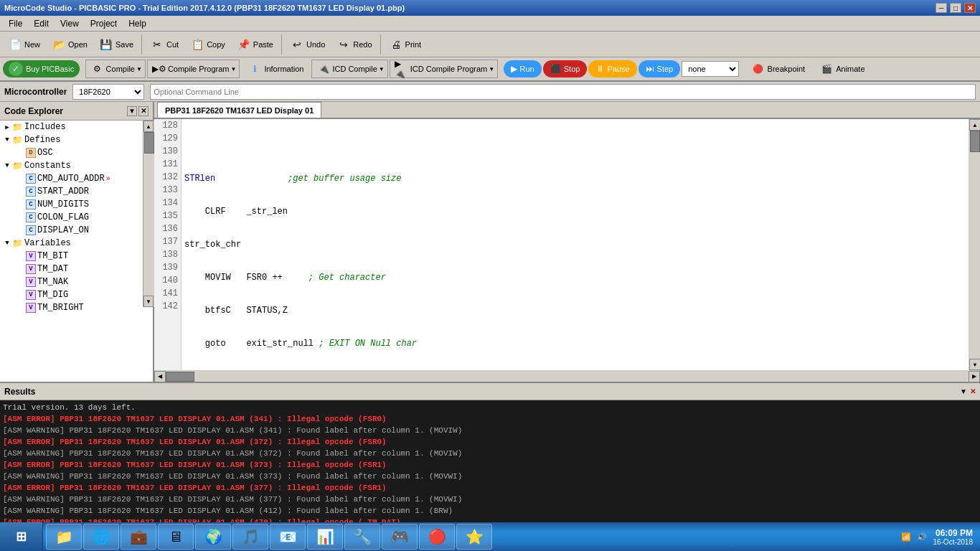  What do you see at coordinates (138, 537) in the screenshot?
I see `taskbar-app-3: 💼` at bounding box center [138, 537].